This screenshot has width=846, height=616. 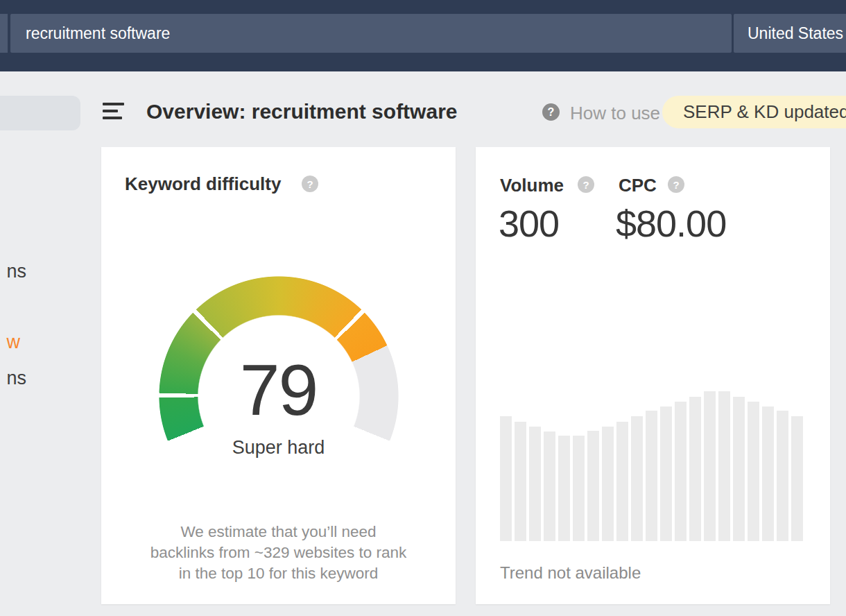 I want to click on country-selector: United States, so click(x=790, y=33).